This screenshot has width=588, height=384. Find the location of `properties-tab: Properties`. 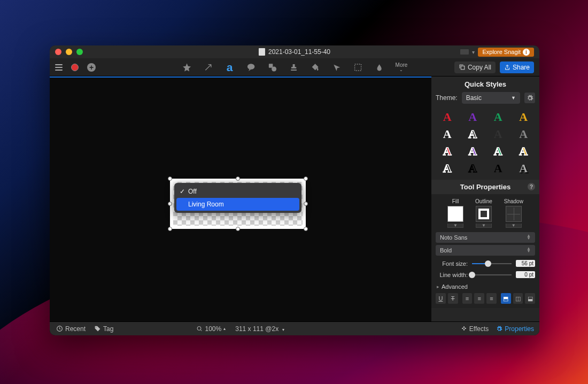

properties-tab: Properties is located at coordinates (515, 329).